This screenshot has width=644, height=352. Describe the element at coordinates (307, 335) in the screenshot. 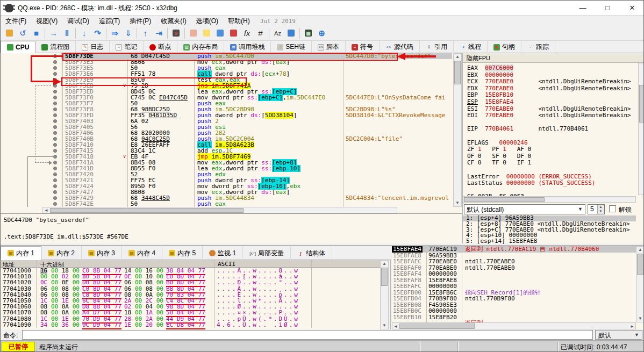

I see `command-input` at that location.